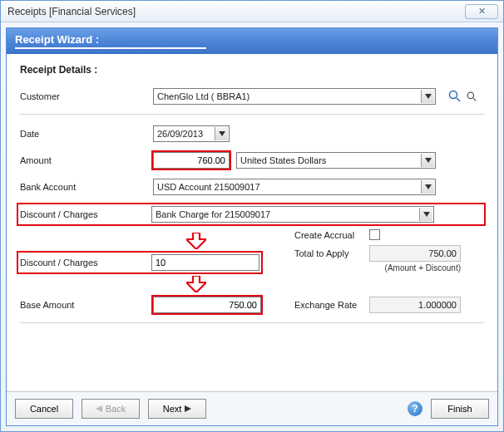 The image size is (504, 432). I want to click on discount-type-label: Discount / Charges, so click(85, 214).